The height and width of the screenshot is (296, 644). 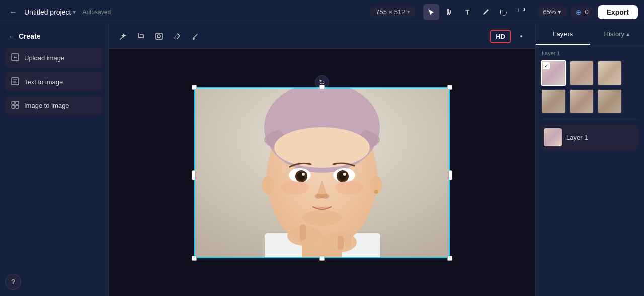 What do you see at coordinates (409, 12) in the screenshot?
I see `canvas-size-chevron-icon: ▾` at bounding box center [409, 12].